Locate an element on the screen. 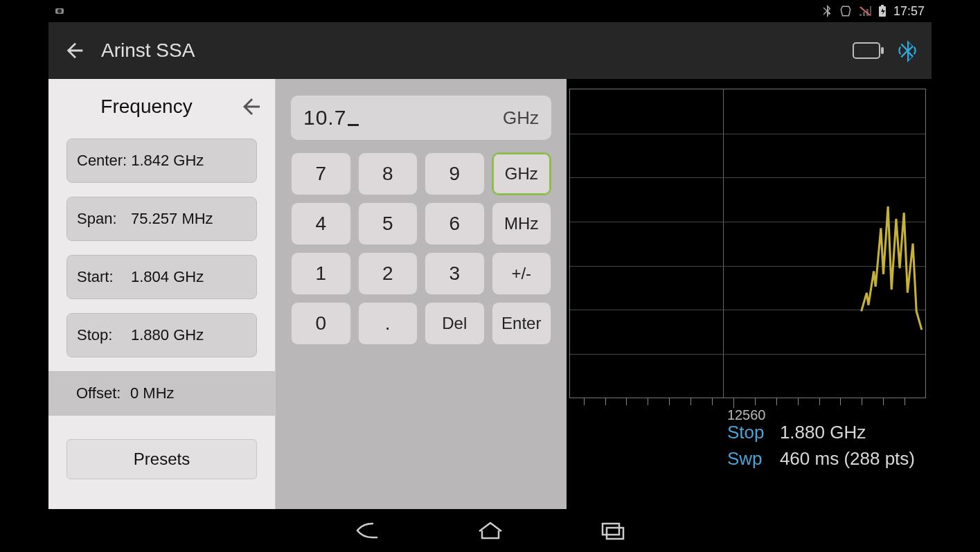  no-signal-icon is located at coordinates (865, 11).